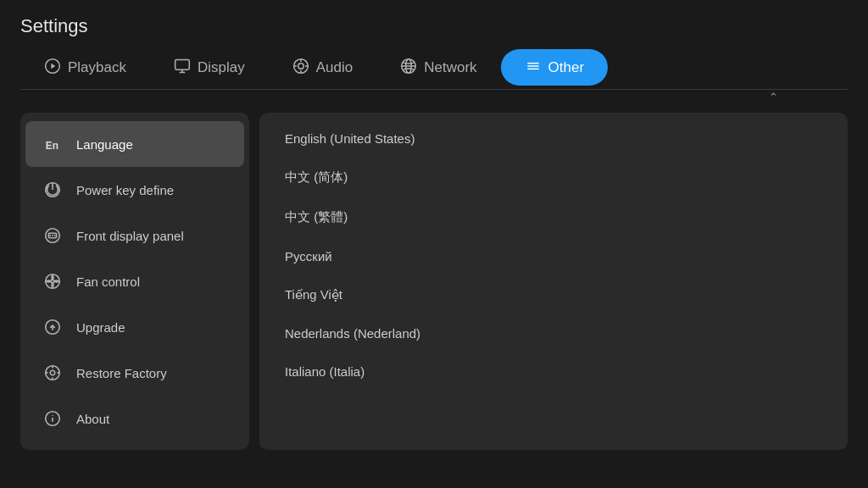 The image size is (868, 488). Describe the element at coordinates (301, 68) in the screenshot. I see `audio-icon` at that location.